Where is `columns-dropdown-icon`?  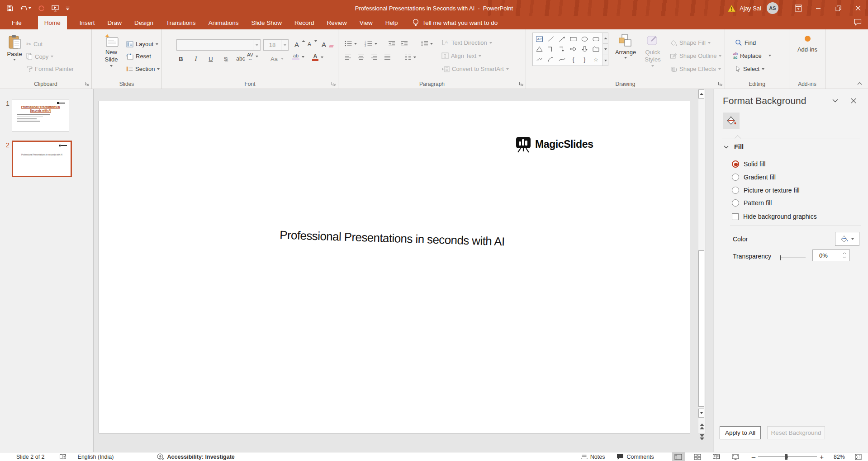
columns-dropdown-icon is located at coordinates (415, 57).